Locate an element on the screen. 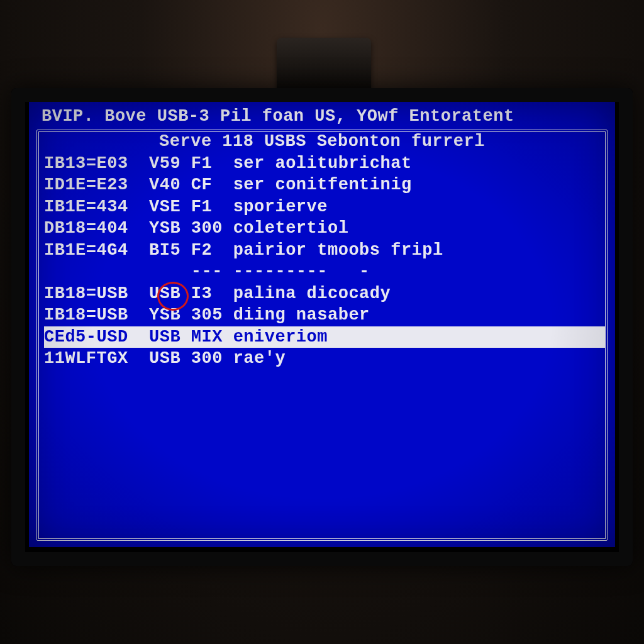 The image size is (644, 644). boot-menu-item: IB13=E03 V59 F1 ser aolitubrichat is located at coordinates (325, 164).